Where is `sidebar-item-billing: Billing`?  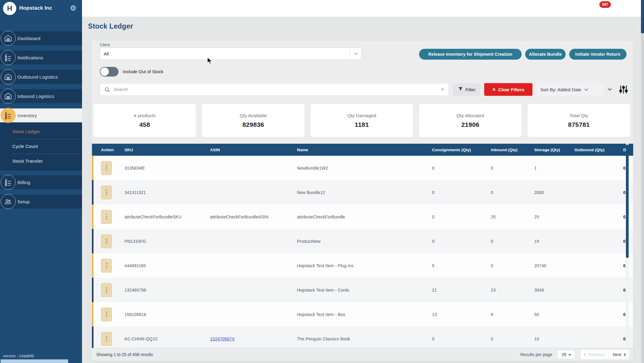 sidebar-item-billing: Billing is located at coordinates (41, 182).